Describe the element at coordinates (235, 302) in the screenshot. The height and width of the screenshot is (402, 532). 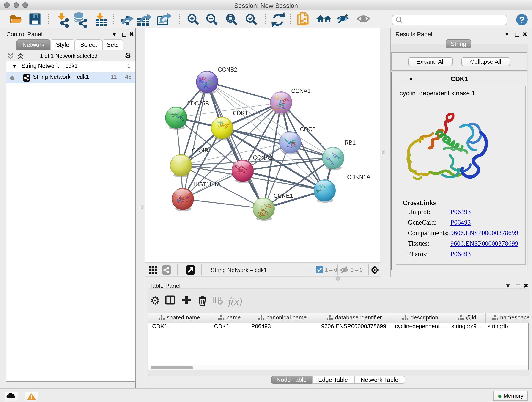
I see `svg-text: f(x)` at that location.